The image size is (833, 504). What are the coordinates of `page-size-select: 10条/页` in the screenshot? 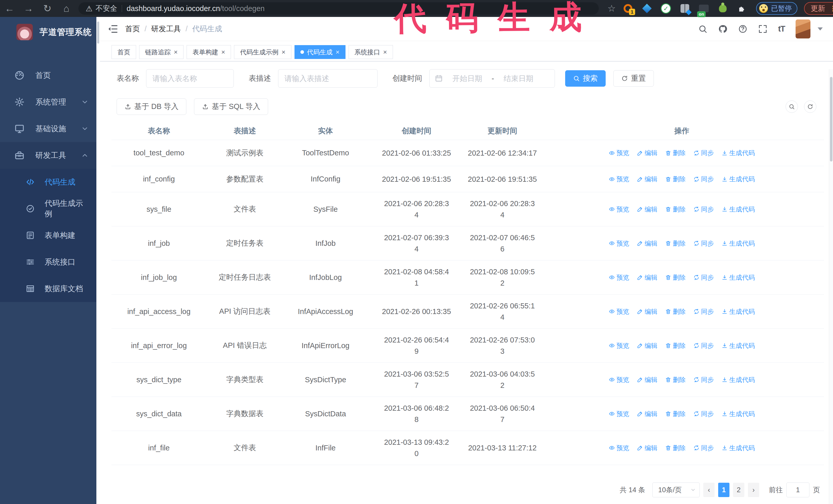 It's located at (676, 490).